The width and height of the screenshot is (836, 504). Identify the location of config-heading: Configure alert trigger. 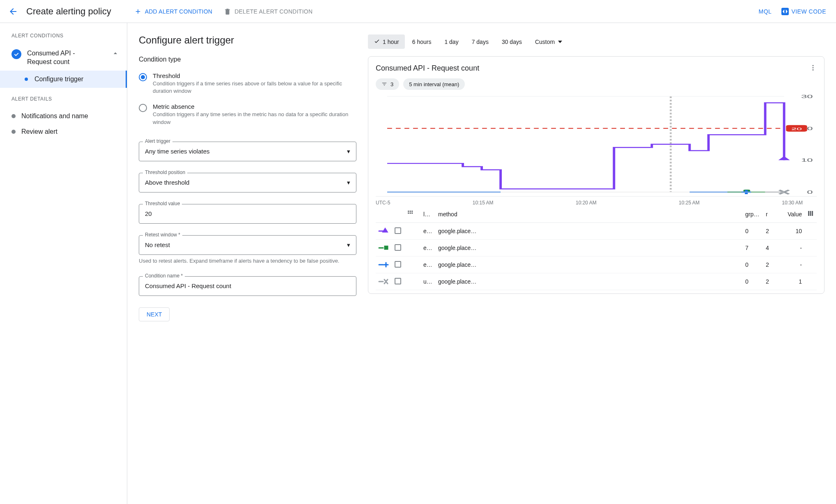
(248, 40).